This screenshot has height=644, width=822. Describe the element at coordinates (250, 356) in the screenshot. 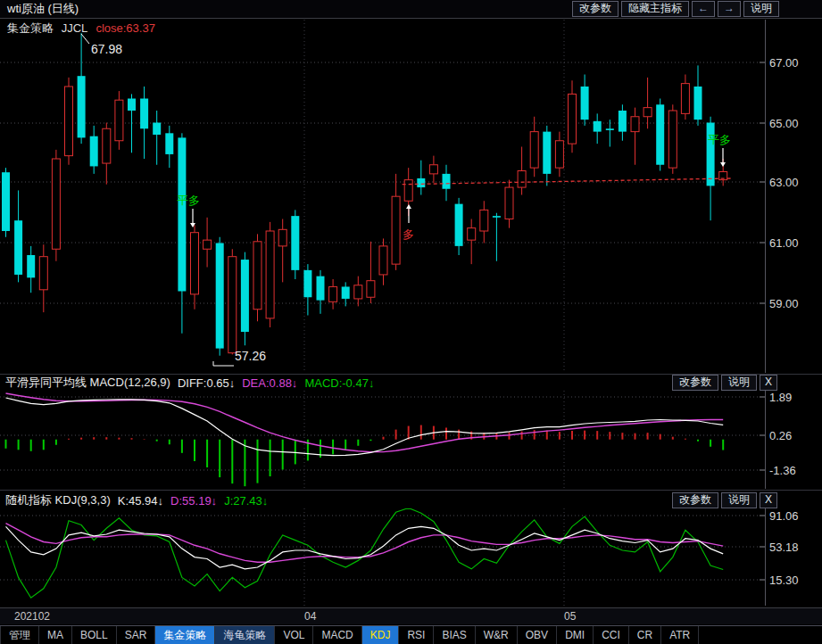

I see `low-annotation: 57.26` at that location.